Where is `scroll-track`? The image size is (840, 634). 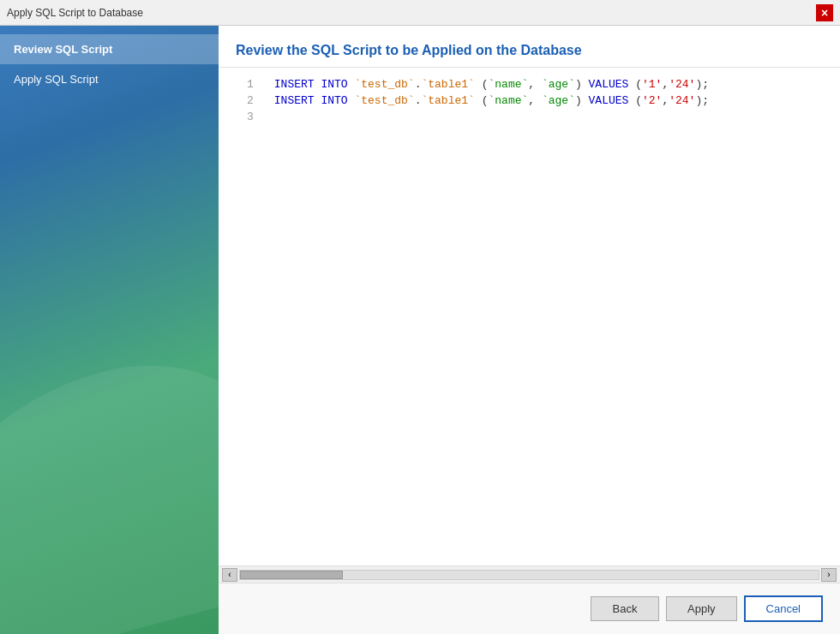 scroll-track is located at coordinates (530, 575).